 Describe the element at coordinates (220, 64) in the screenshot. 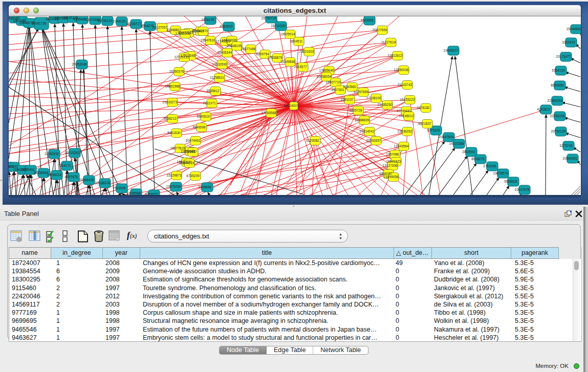

I see `svg-text: 13332690` at that location.